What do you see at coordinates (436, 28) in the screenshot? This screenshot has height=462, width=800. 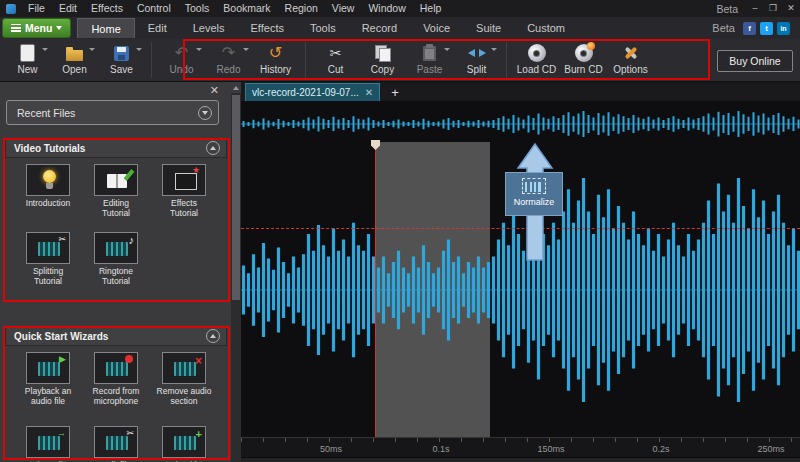 I see `tab-voice: Voice` at bounding box center [436, 28].